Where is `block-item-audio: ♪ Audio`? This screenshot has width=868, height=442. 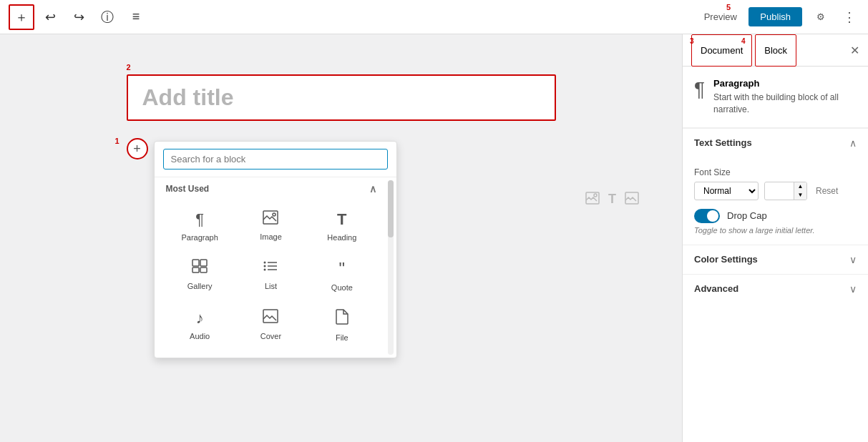
block-item-audio: ♪ Audio is located at coordinates (200, 325).